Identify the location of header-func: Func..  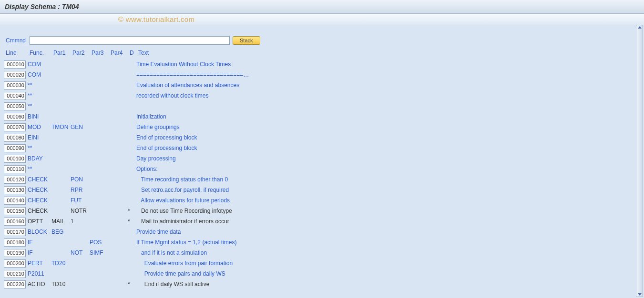
(41, 53).